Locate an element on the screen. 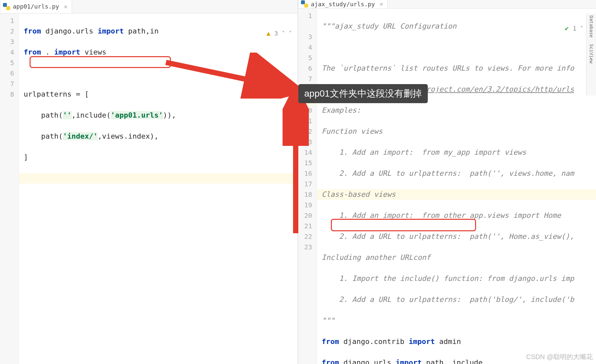 The image size is (596, 364). right-gutter: 134 5678 9101112 13141516 17181920 21222… is located at coordinates (308, 186).